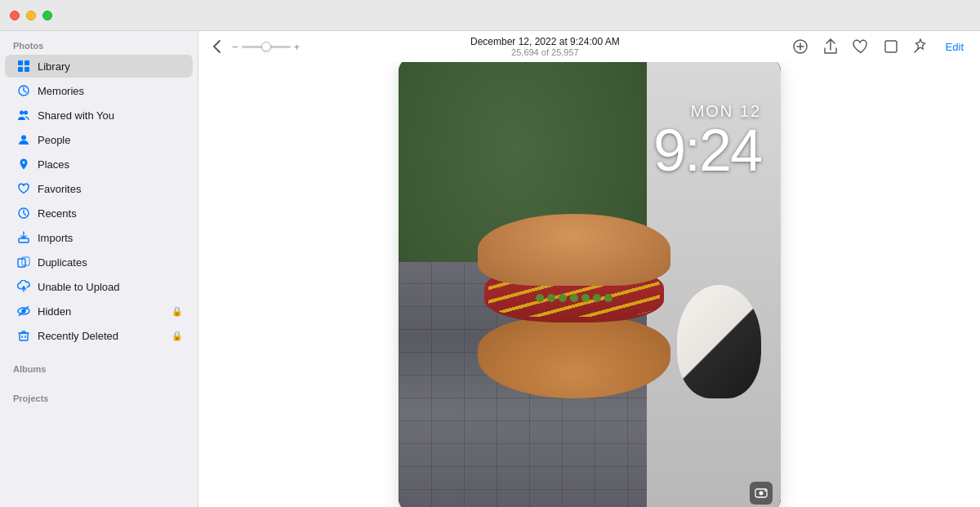  What do you see at coordinates (99, 66) in the screenshot?
I see `sidebar-item-library: Library` at bounding box center [99, 66].